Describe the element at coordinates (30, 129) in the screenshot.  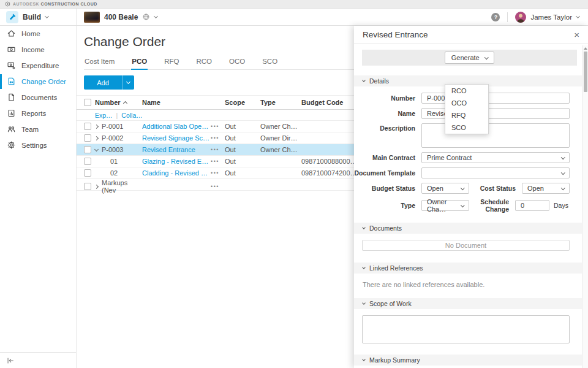
I see `sidebar-item-label: Team` at that location.